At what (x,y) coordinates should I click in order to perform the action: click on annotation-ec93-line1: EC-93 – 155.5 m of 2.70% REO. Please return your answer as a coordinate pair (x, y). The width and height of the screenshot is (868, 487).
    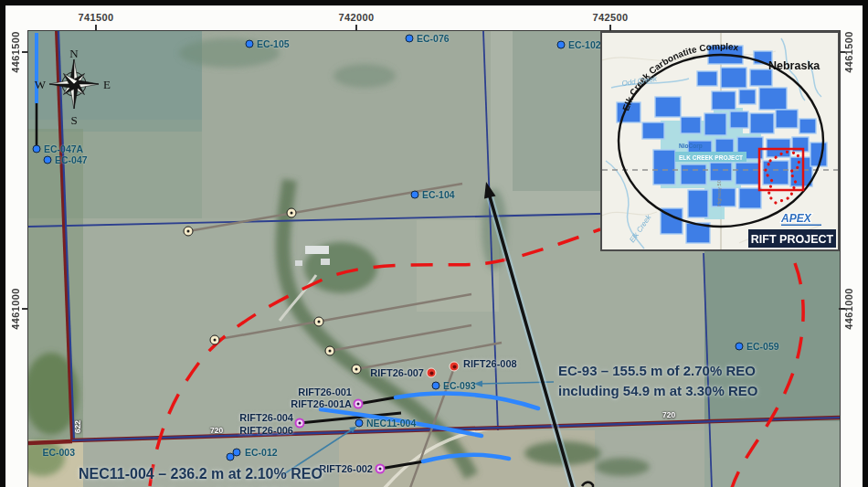
    Looking at the image, I should click on (658, 371).